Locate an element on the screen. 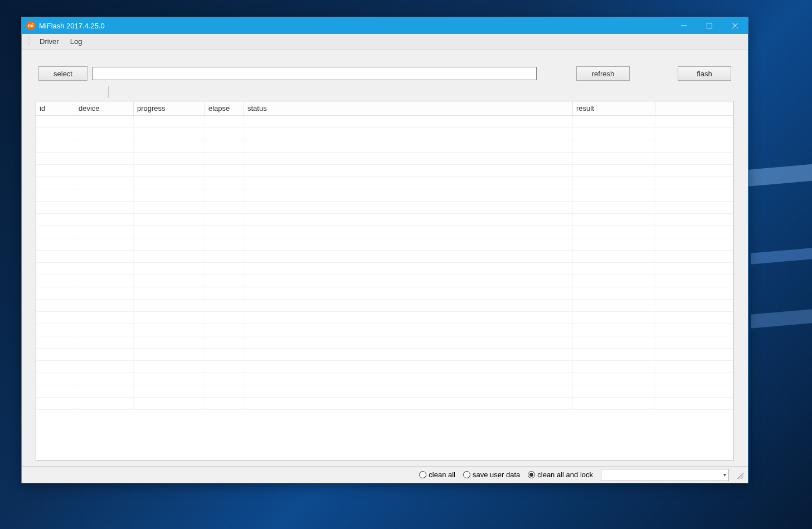 This screenshot has width=812, height=529. col-result: result is located at coordinates (614, 108).